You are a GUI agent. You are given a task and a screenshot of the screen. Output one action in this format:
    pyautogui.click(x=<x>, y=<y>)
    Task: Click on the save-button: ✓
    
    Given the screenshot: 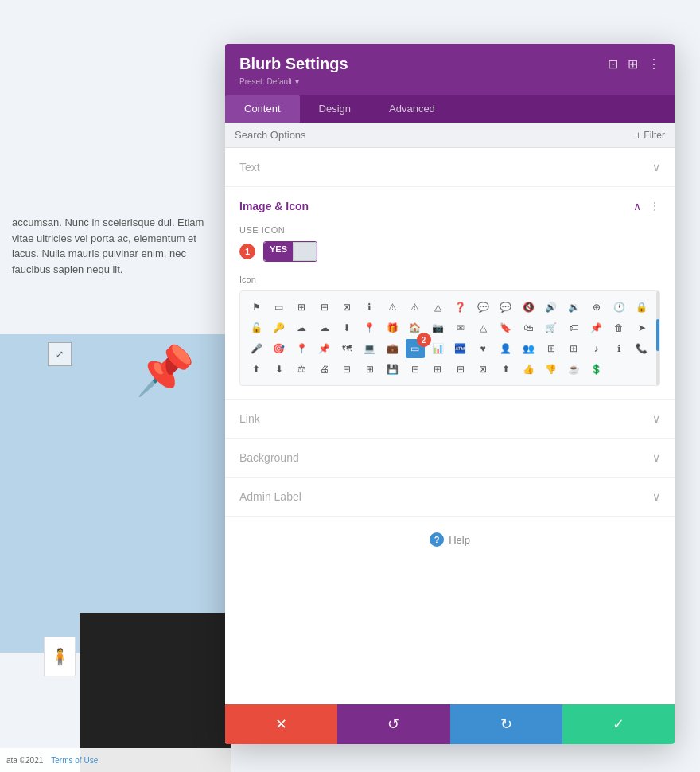 What is the action you would take?
    pyautogui.click(x=619, y=724)
    